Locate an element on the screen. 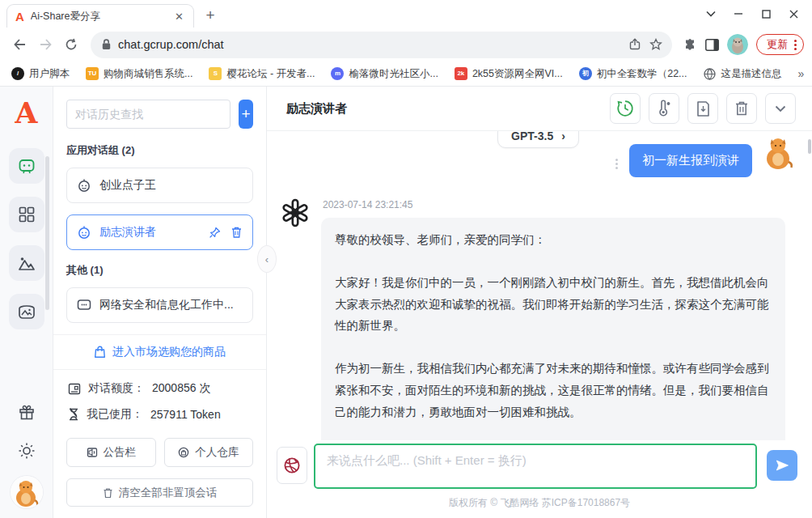 This screenshot has height=518, width=812. market-link: 进入市场选购您的商品 is located at coordinates (160, 352).